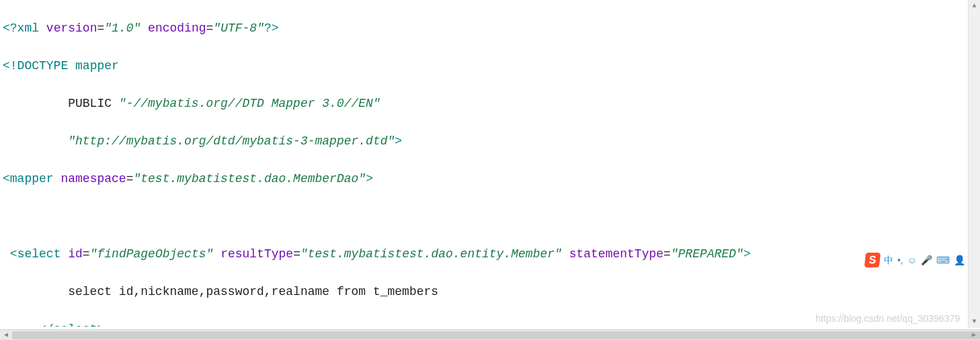 This screenshot has width=980, height=340. What do you see at coordinates (485, 179) in the screenshot?
I see `code-line: <mapper namespace="test.mybatistest.dao.…` at bounding box center [485, 179].